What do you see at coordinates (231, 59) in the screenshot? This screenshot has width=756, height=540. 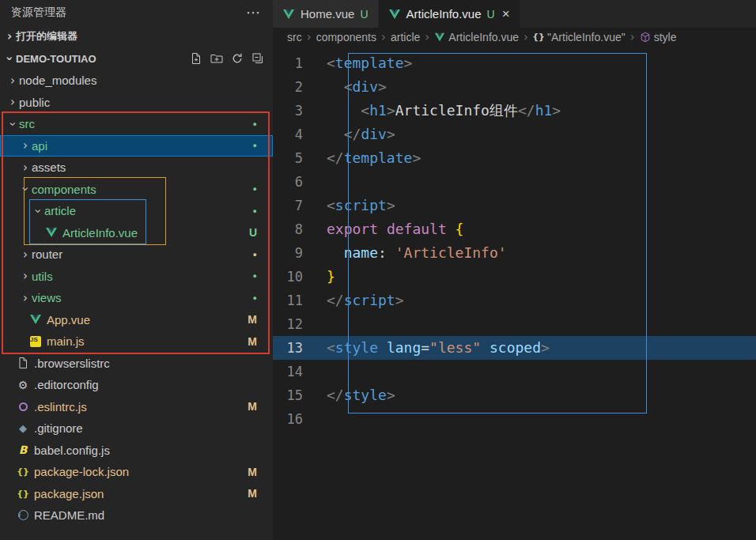 I see `explorer-toolbar` at bounding box center [231, 59].